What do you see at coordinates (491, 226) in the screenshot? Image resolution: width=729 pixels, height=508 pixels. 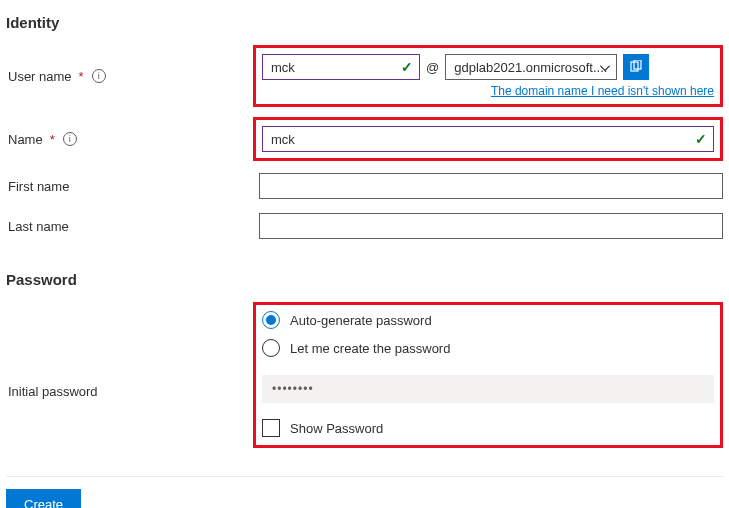 I see `lastname-input` at bounding box center [491, 226].